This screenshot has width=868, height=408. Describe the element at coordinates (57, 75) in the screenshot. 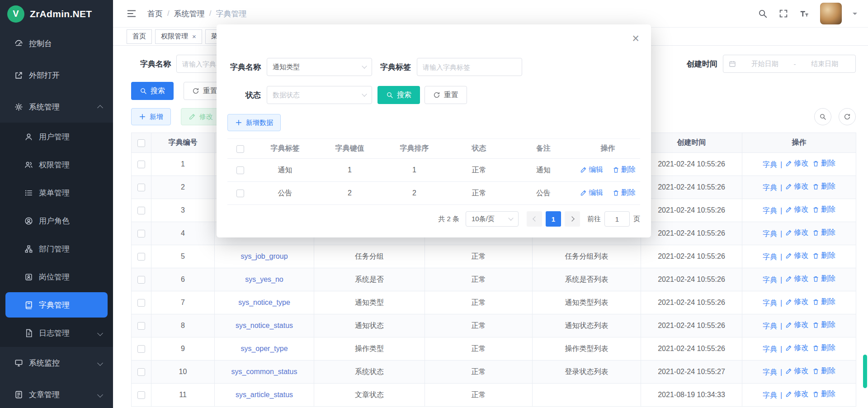

I see `sidebar-item-external-open: 外部打开` at that location.